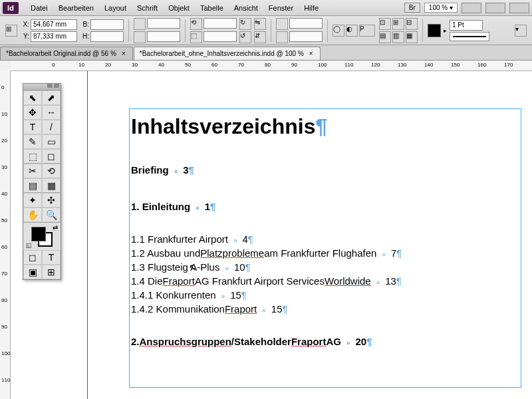 The height and width of the screenshot is (399, 532). Describe the element at coordinates (446, 31) in the screenshot. I see `swatch-arrow-icon: ▸` at that location.